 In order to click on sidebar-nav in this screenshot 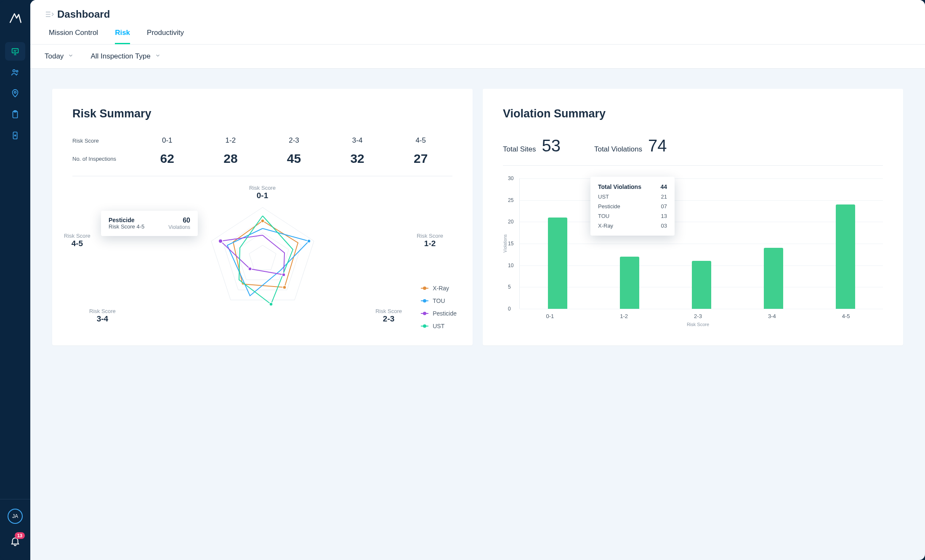, I will do `click(15, 93)`.